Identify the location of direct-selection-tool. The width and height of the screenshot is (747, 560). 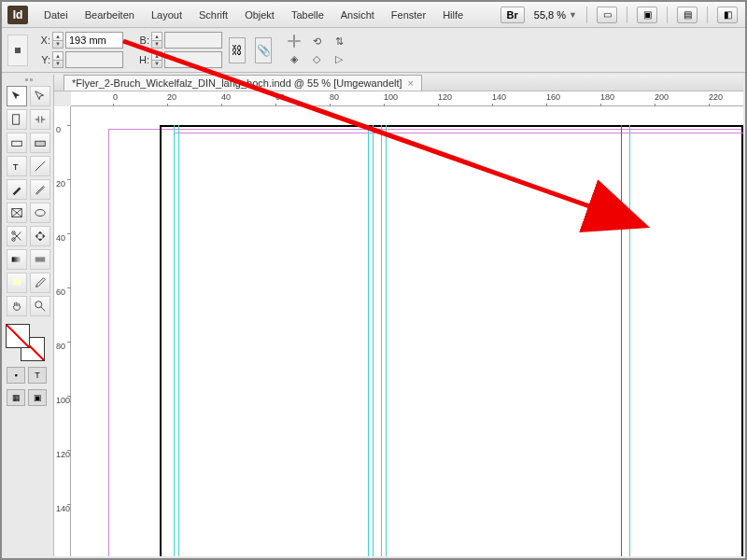
(40, 96).